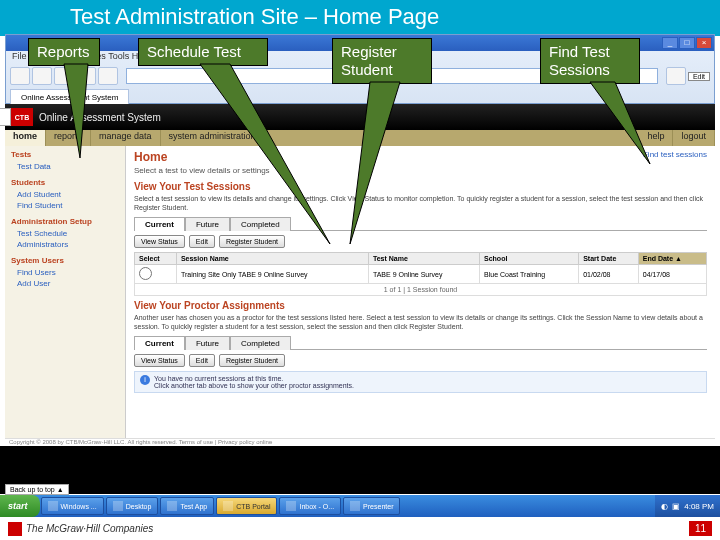 This screenshot has height=540, width=720. What do you see at coordinates (126, 138) in the screenshot?
I see `tab-manage-data: manage data` at bounding box center [126, 138].